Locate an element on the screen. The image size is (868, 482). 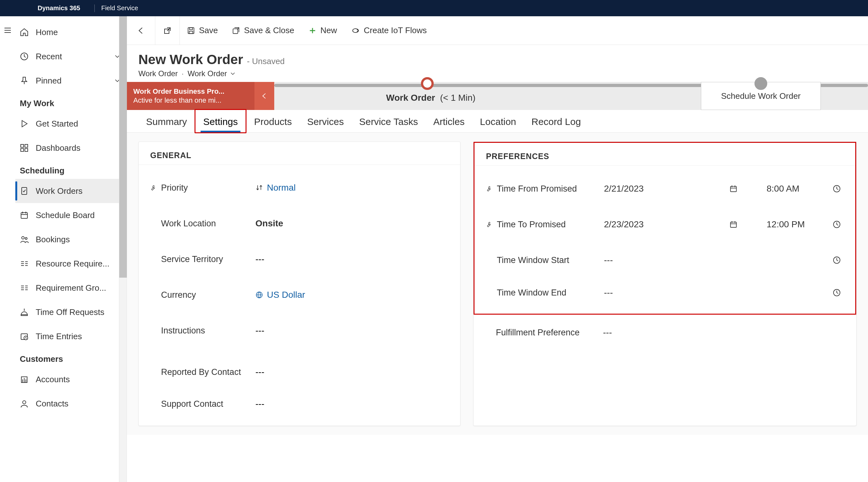
work-location-field: Work Location Onsite is located at coordinates (300, 223).